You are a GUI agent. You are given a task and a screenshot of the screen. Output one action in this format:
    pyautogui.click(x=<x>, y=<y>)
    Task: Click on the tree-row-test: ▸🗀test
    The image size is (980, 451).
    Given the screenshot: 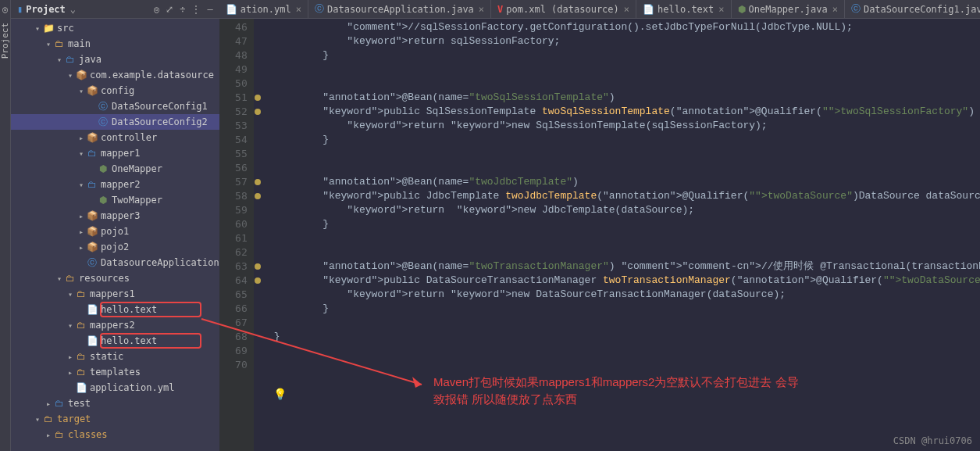 What is the action you would take?
    pyautogui.click(x=116, y=403)
    